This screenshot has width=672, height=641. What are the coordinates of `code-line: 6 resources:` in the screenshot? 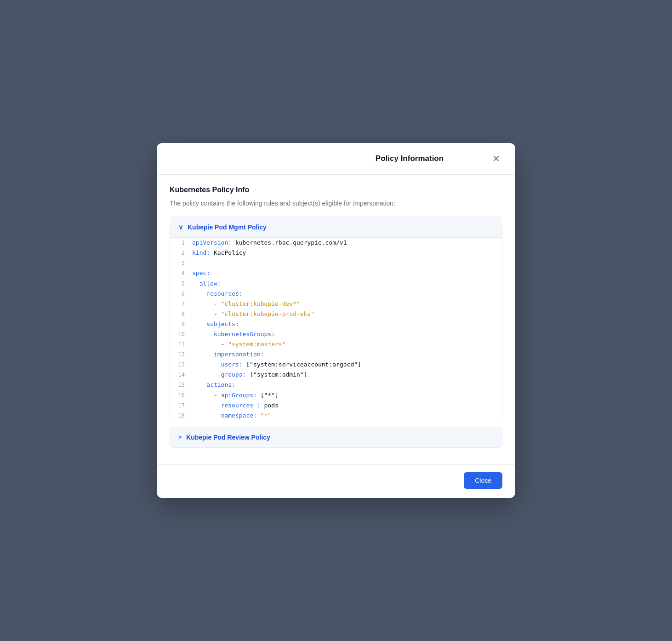 It's located at (336, 294).